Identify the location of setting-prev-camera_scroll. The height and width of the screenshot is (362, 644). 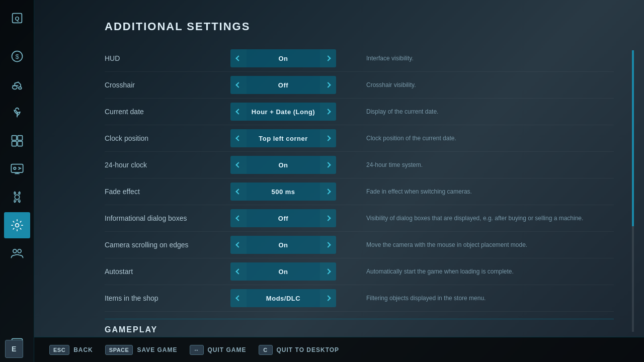
(238, 245).